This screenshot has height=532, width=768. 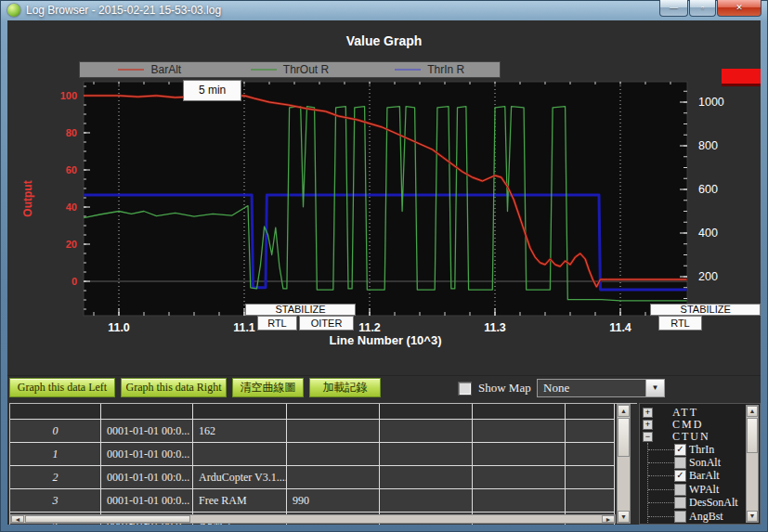 What do you see at coordinates (700, 462) in the screenshot?
I see `tree-leaf-sonalt: SonAlt` at bounding box center [700, 462].